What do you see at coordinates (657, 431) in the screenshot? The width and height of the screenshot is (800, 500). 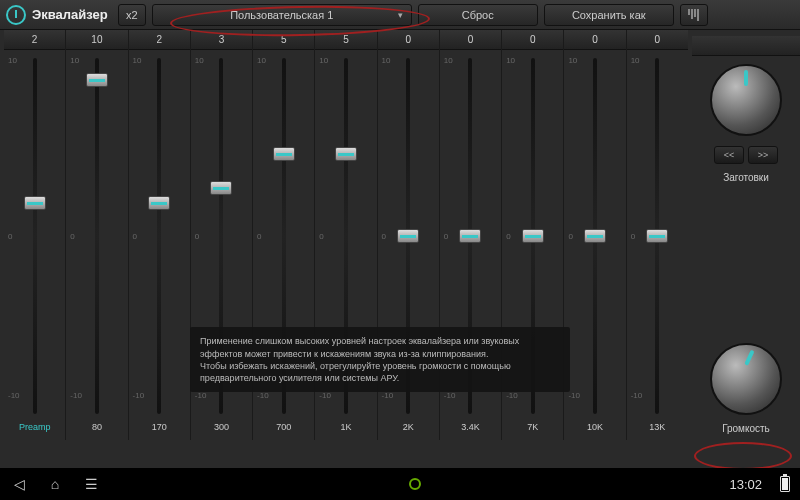 I see `slider-freq-label: 13K` at bounding box center [657, 431].